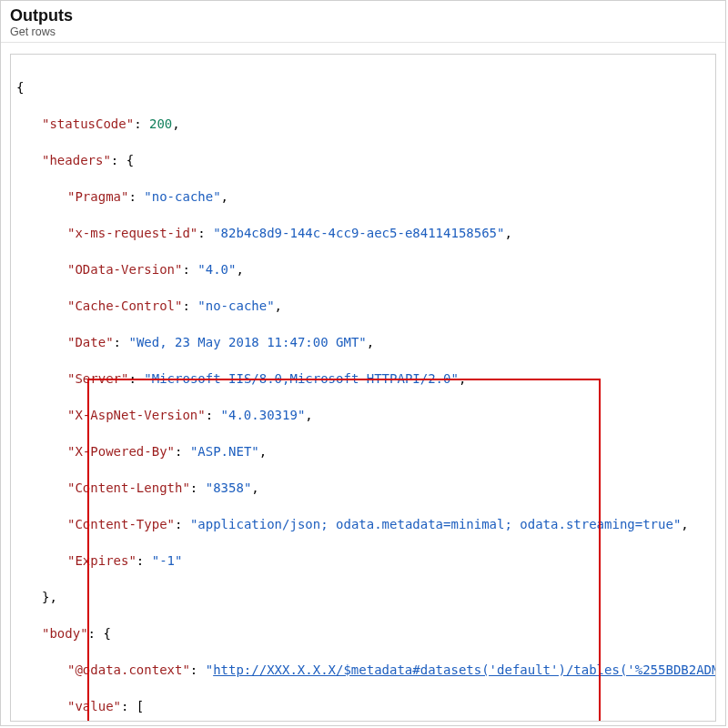 Image resolution: width=728 pixels, height=728 pixels. What do you see at coordinates (237, 306) in the screenshot?
I see `header-cache-control: no-cache` at bounding box center [237, 306].